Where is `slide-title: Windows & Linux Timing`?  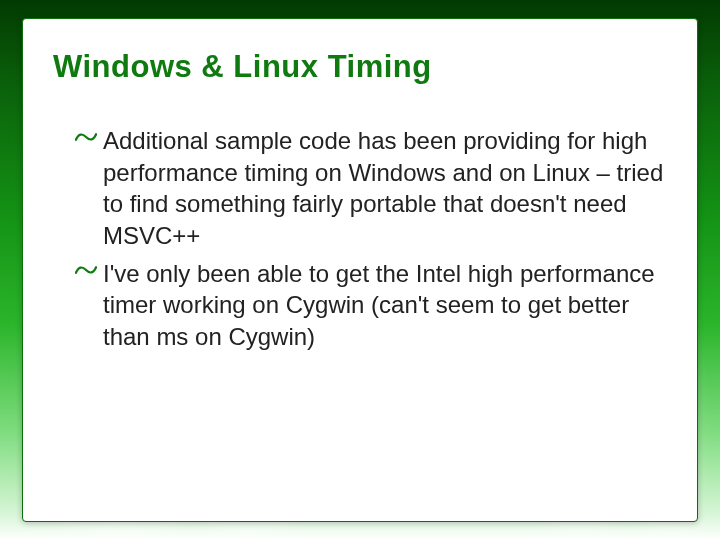
slide-title: Windows & Linux Timing is located at coordinates (360, 67).